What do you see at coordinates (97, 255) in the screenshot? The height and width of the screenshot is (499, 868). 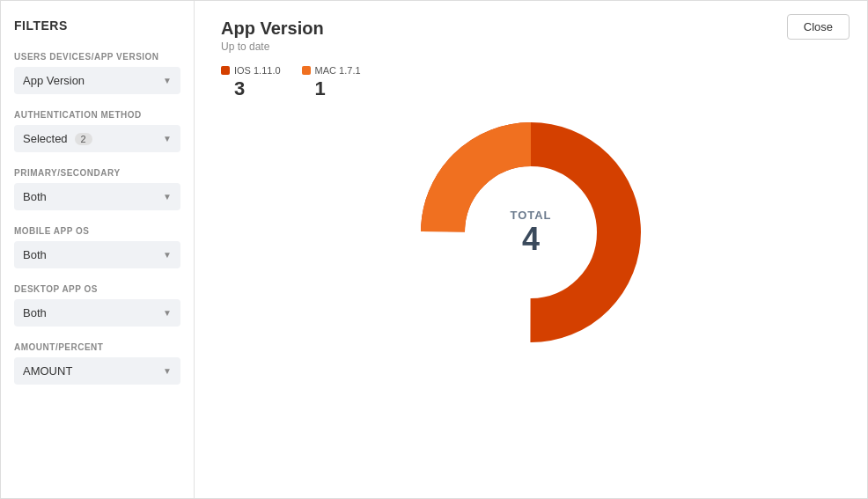 I see `filter-select-mobile-app-os: Both ▼` at bounding box center [97, 255].